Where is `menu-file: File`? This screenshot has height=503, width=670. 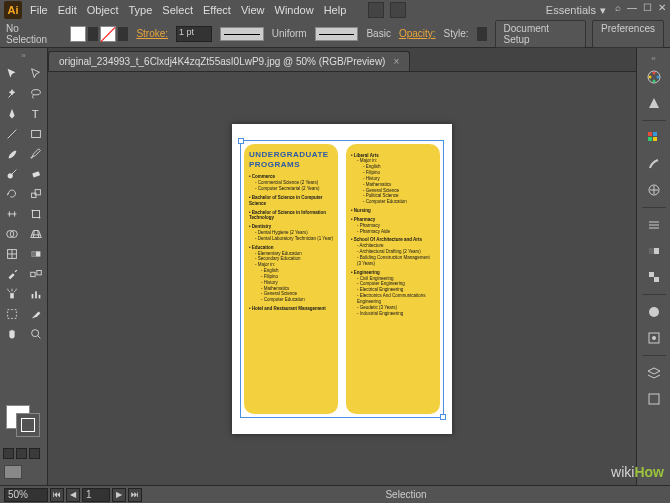
menu-file: File is located at coordinates (39, 10).